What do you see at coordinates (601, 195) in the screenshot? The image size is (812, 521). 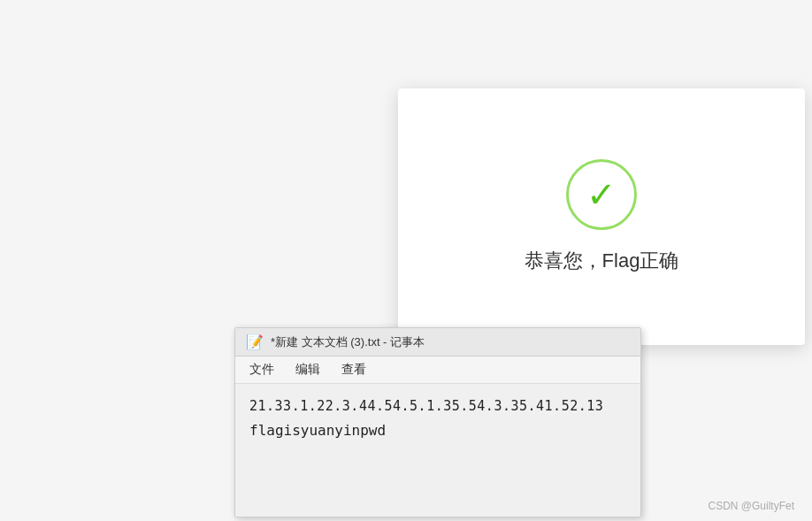 I see `success-icon-circle: ✓` at bounding box center [601, 195].